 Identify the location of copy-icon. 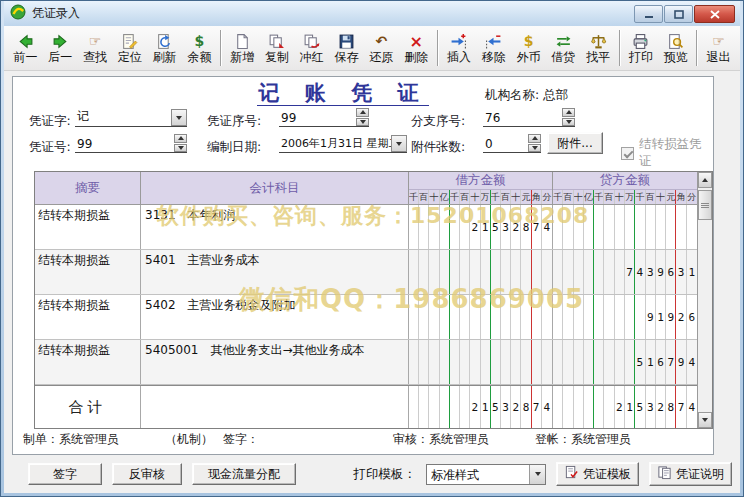
(276, 41).